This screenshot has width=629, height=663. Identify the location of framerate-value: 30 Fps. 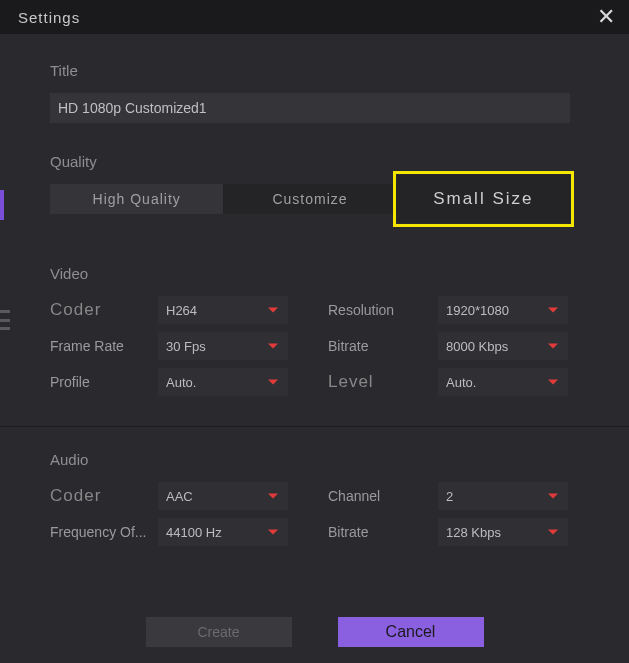
(186, 346).